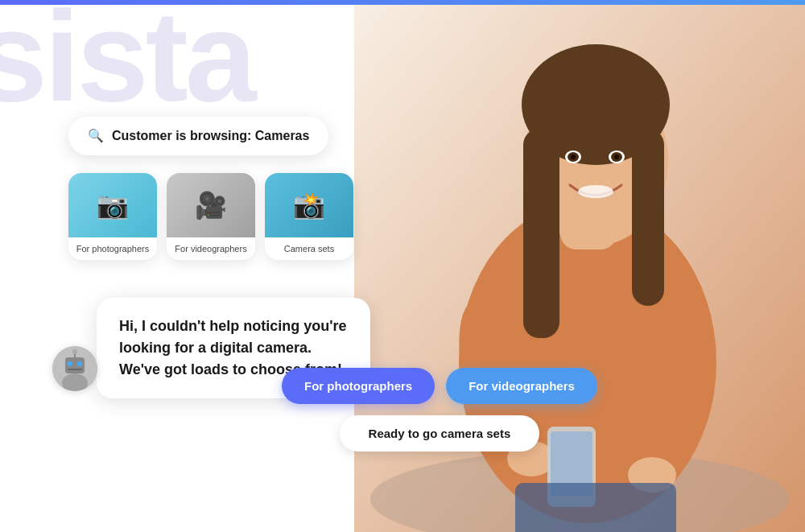 This screenshot has height=532, width=805. Describe the element at coordinates (75, 369) in the screenshot. I see `ai-avatar` at that location.